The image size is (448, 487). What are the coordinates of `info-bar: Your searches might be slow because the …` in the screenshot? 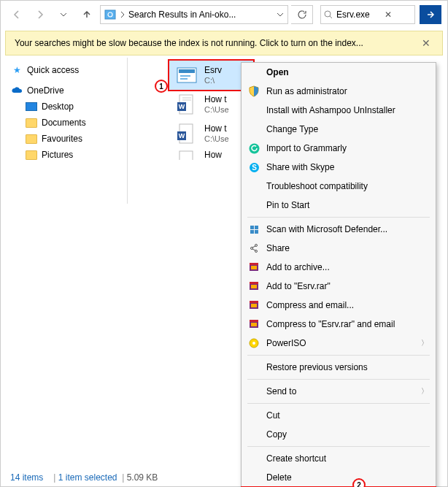 It's located at (224, 43).